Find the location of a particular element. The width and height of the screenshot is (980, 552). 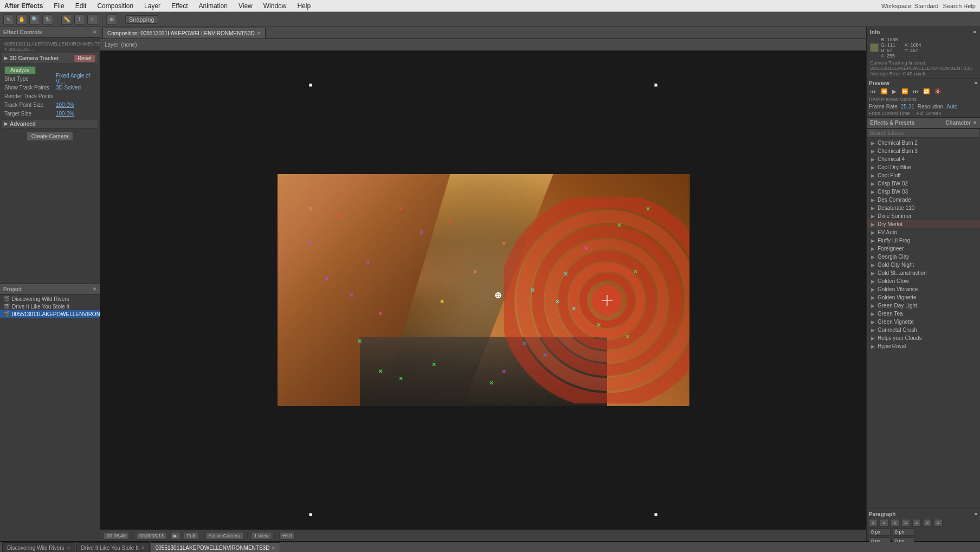

effects-item-2: ▶Chemical 4 is located at coordinates (924, 159).